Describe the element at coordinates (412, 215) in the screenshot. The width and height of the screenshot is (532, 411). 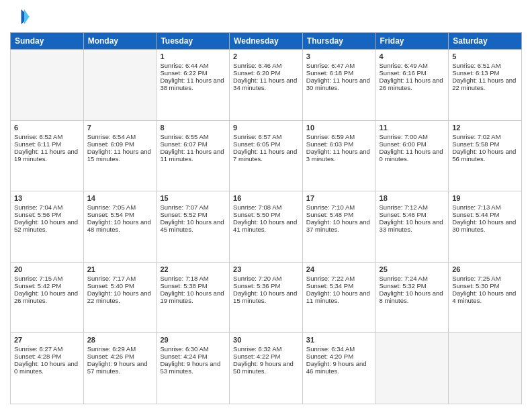
I see `day-info: Sunset: 5:46 PM` at that location.